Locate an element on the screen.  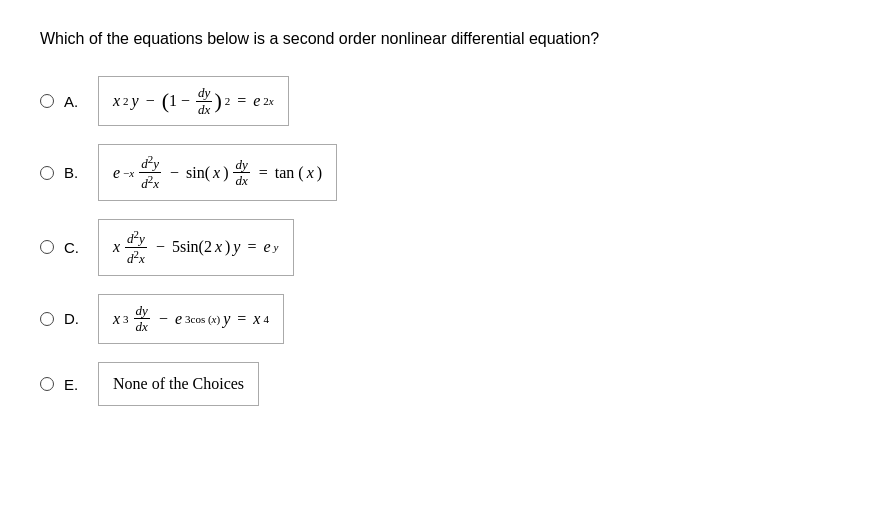
equation-a: x2y − ( 1 − dy dx ) 2 = e2x is located at coordinates (194, 101).